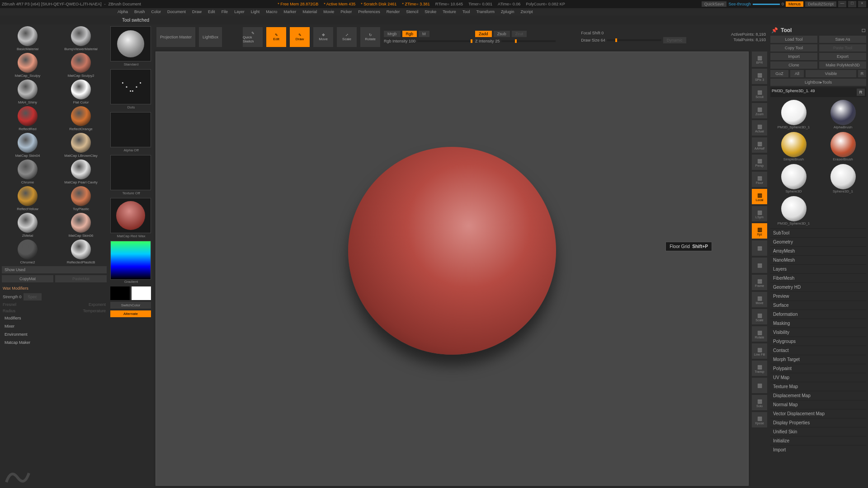  I want to click on section-normal-map: Normal Map, so click(818, 404).